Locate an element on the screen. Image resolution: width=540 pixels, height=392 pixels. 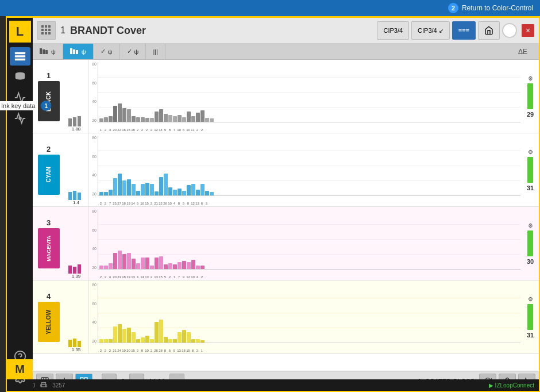
cyan-settings-icon: ⚙ is located at coordinates (531, 152).